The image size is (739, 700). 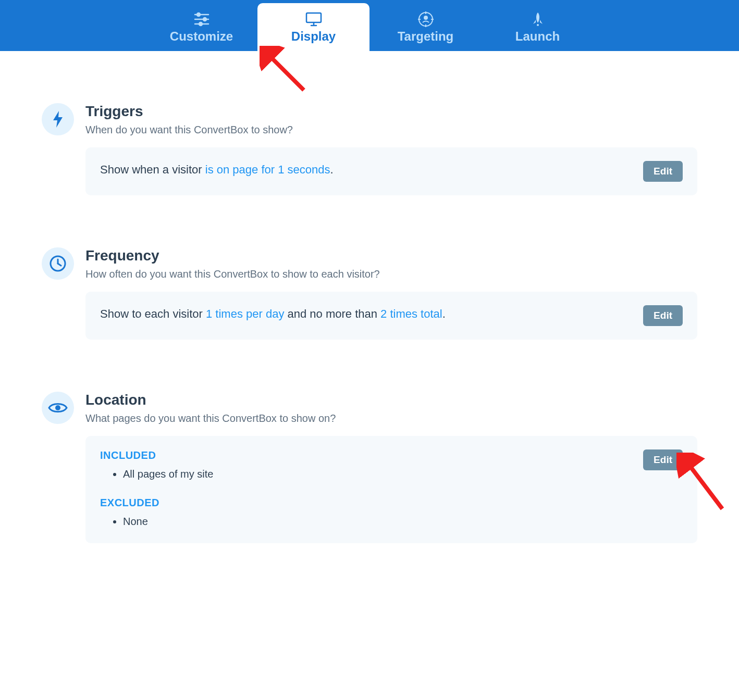 What do you see at coordinates (366, 474) in the screenshot?
I see `included-list: All pages of my site` at bounding box center [366, 474].